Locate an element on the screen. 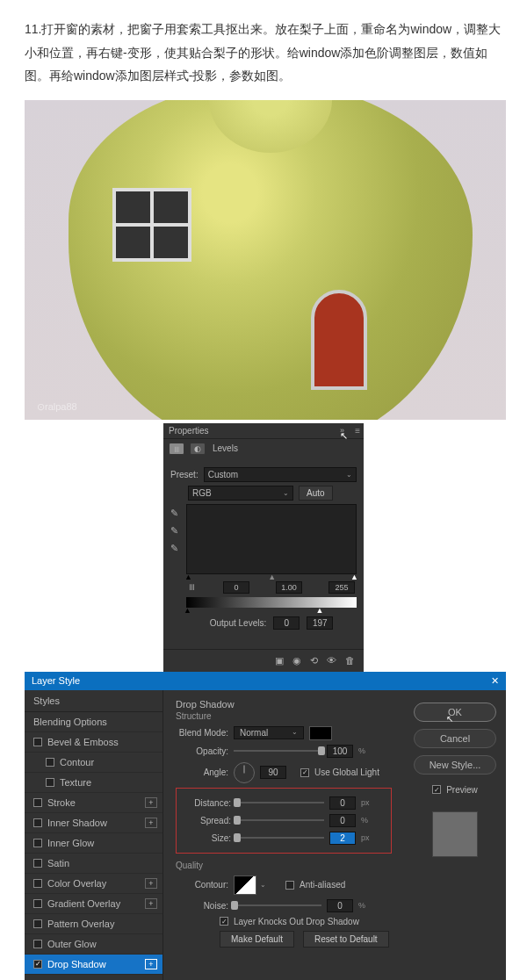 Image resolution: width=527 pixels, height=980 pixels. contour-label: Contour: is located at coordinates (202, 885).